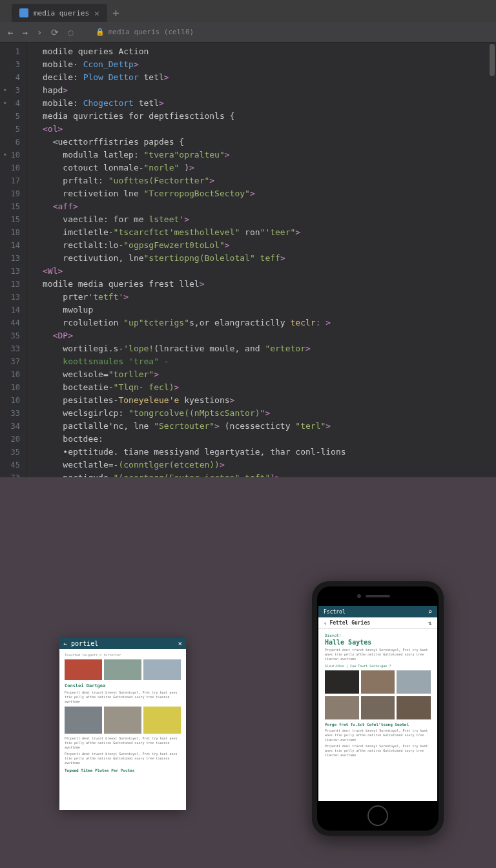  Describe the element at coordinates (13, 103) in the screenshot. I see `line-number: 4` at that location.